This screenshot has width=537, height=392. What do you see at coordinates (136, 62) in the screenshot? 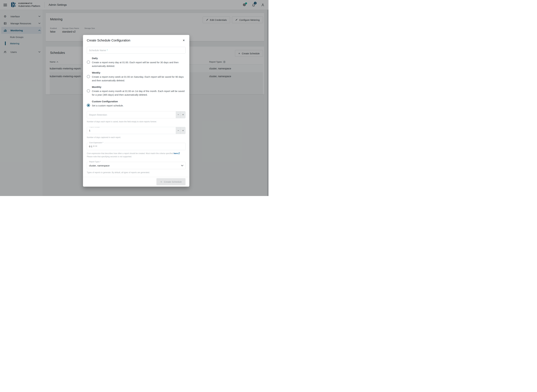
I see `schedule-option-daily: Daily Create a report every day at 01:00…` at bounding box center [136, 62].